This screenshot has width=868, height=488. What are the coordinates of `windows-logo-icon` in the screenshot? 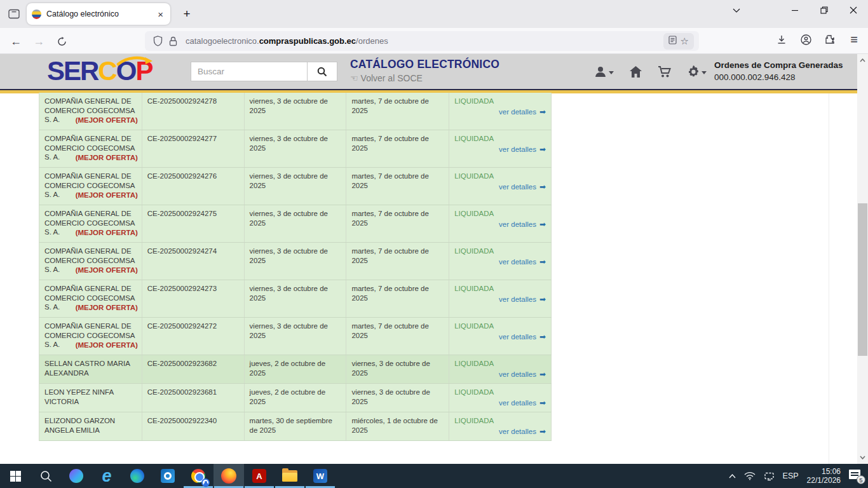 It's located at (15, 477).